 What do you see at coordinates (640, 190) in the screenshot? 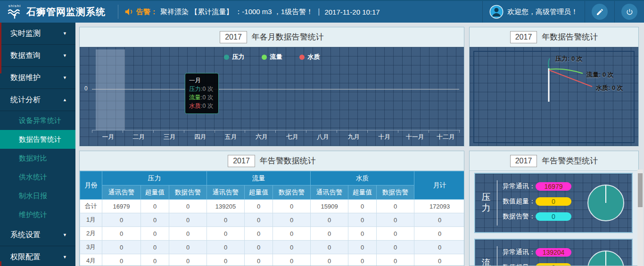
I see `scrollbar-thumb` at bounding box center [640, 190].